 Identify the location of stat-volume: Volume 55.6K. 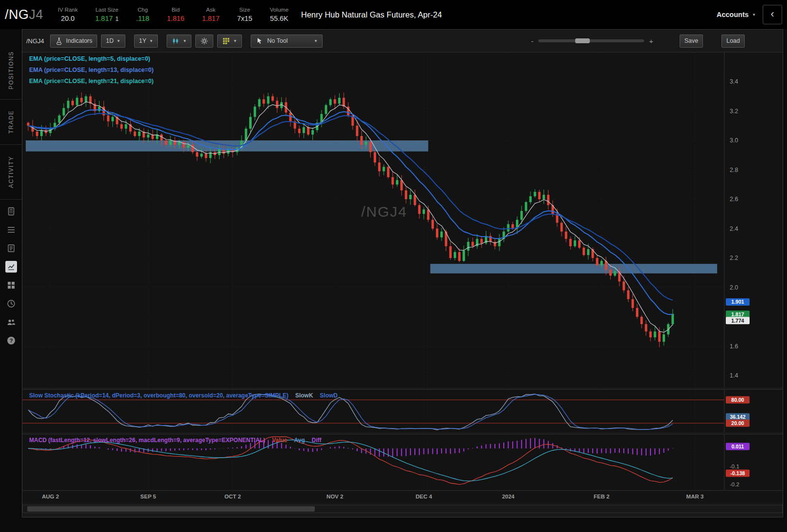
(279, 15).